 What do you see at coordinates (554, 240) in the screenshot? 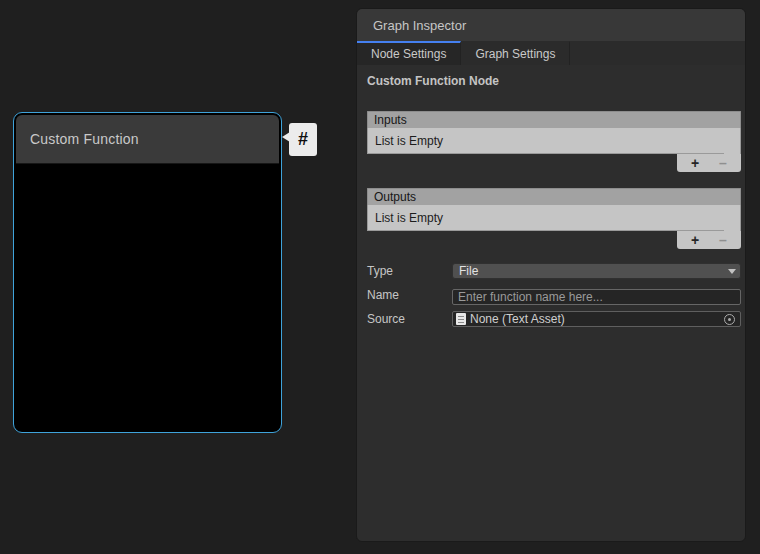
I see `outputs-list-footer-row: + –` at bounding box center [554, 240].